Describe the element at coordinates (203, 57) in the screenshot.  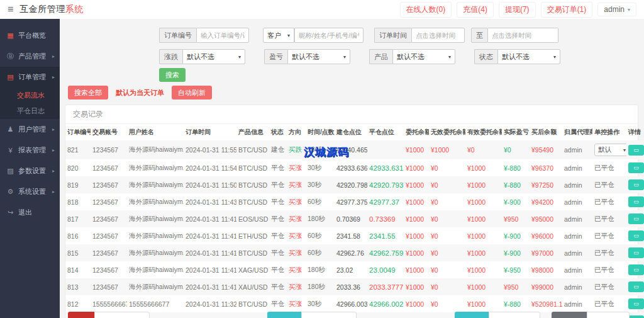
I see `filter-select-涨跌: 涨跌默认不选▾` at that location.